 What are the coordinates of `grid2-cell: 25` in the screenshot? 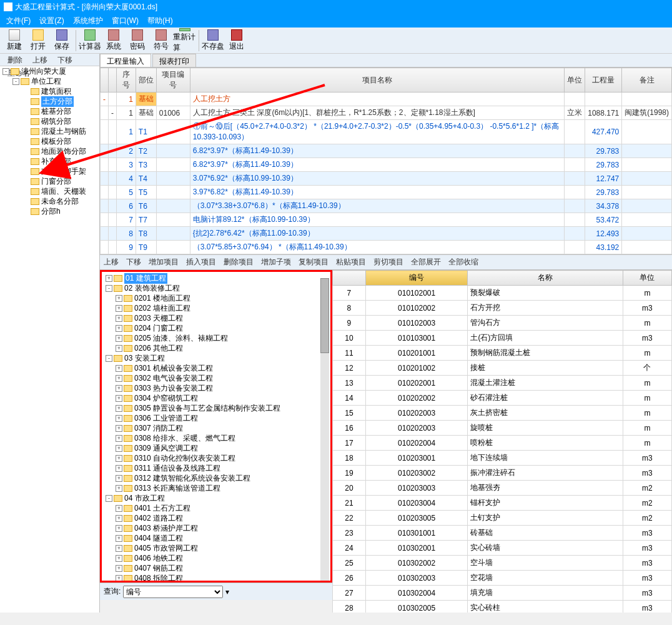 It's located at (350, 563).